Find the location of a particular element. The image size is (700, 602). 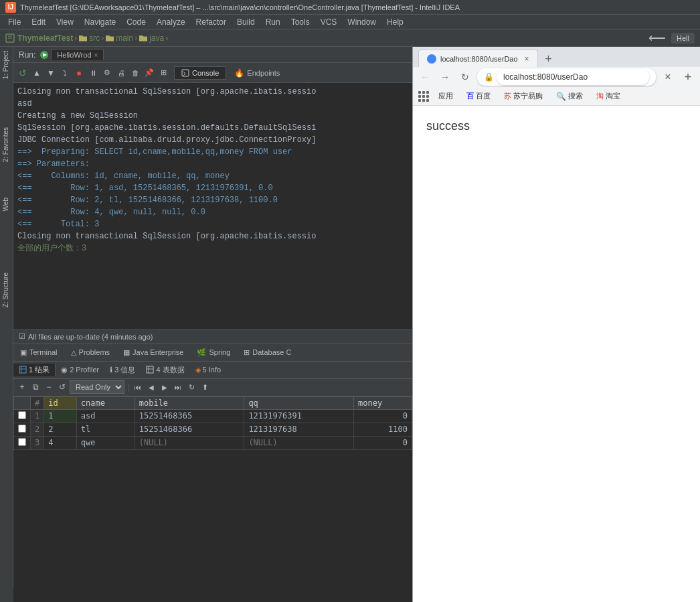

row3-cname: qwe is located at coordinates (106, 443).